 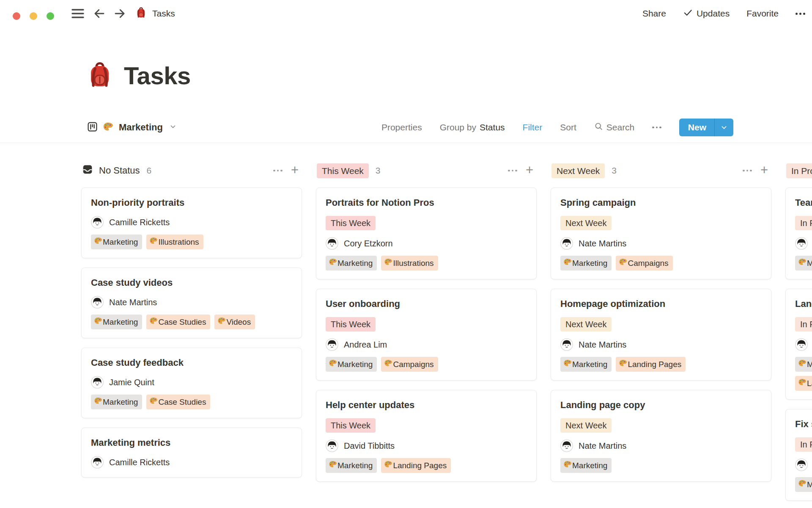 What do you see at coordinates (804, 243) in the screenshot?
I see `card-person-row: D` at bounding box center [804, 243].